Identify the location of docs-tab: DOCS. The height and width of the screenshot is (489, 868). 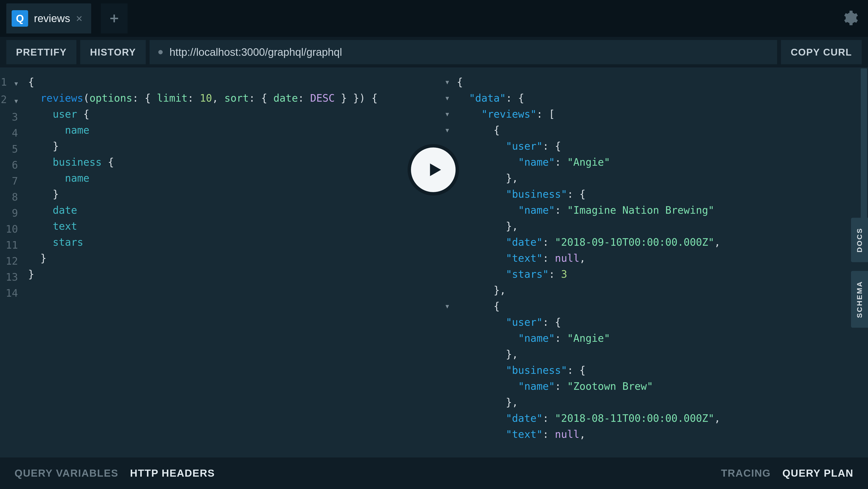
(860, 240).